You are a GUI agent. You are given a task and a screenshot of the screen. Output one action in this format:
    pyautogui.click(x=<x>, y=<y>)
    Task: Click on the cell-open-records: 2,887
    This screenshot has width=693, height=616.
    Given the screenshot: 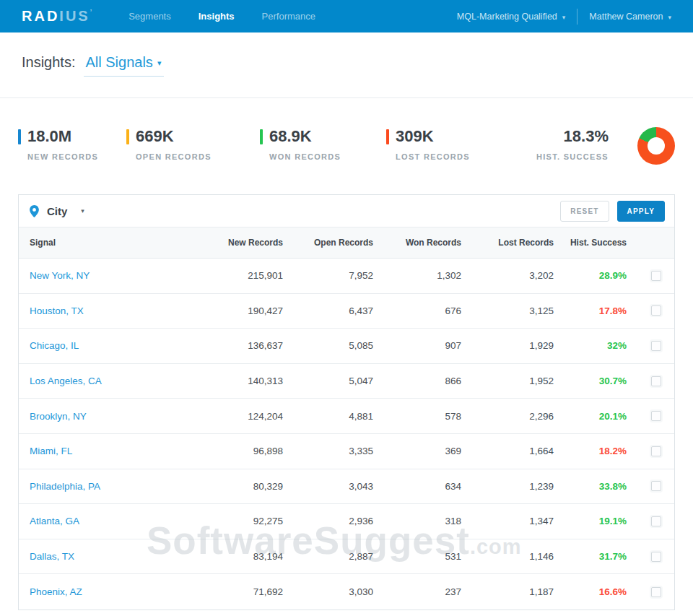 What is the action you would take?
    pyautogui.click(x=339, y=556)
    